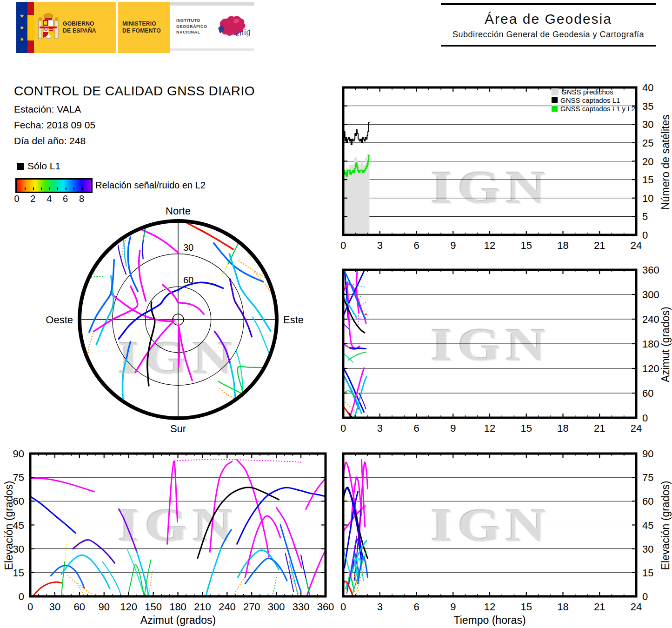  What do you see at coordinates (203, 607) in the screenshot?
I see `svg-text: 210` at bounding box center [203, 607].